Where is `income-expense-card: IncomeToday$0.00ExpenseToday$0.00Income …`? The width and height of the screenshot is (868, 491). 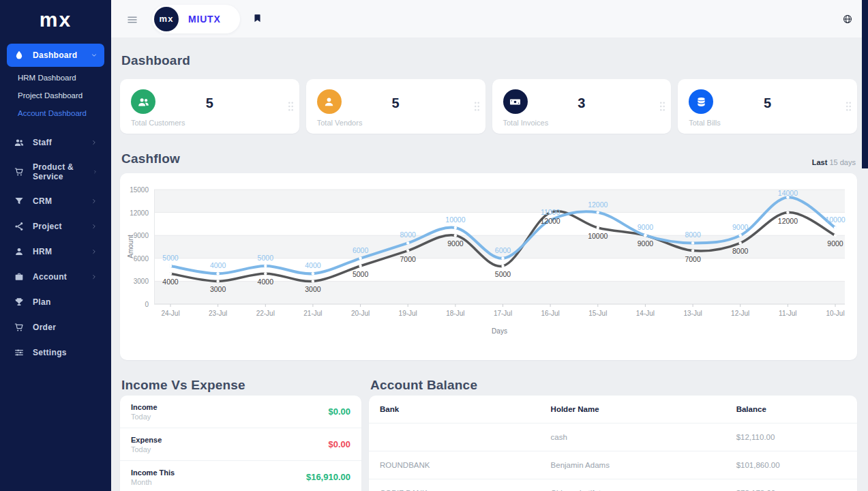 income-expense-card: IncomeToday$0.00ExpenseToday$0.00Income … is located at coordinates (241, 443).